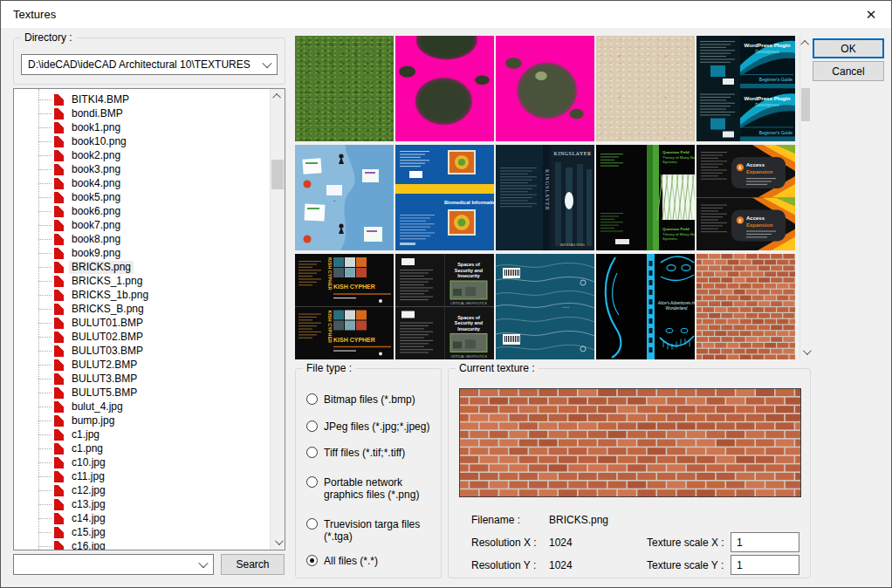  I want to click on file-name: BRICKS_1.png, so click(106, 281).